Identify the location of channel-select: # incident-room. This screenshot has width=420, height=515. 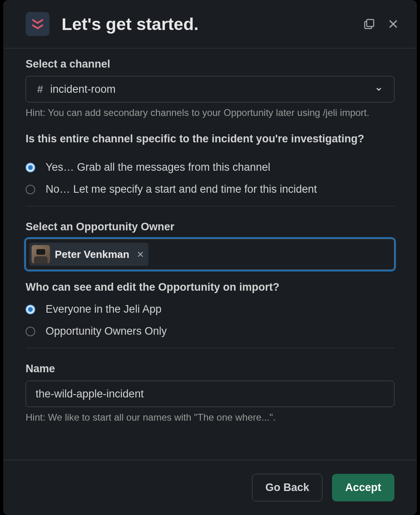
(210, 89).